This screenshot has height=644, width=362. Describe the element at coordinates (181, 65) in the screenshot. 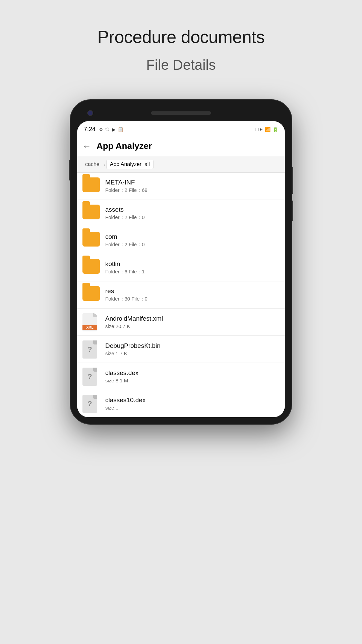

I see `page-subtitle: File Details` at that location.